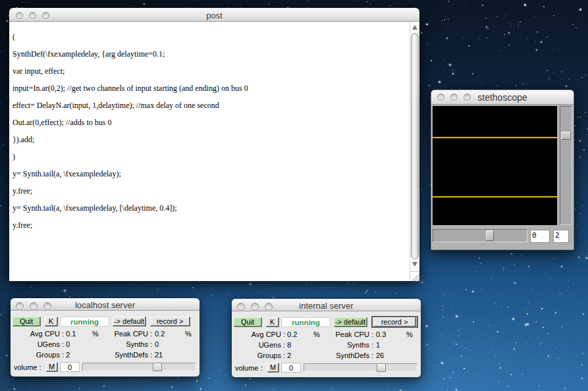 This screenshot has height=391, width=588. What do you see at coordinates (327, 334) in the screenshot?
I see `stat-row-cpu: Avg CPU : 0.2 % Peak CPU : 0.3 %` at bounding box center [327, 334].